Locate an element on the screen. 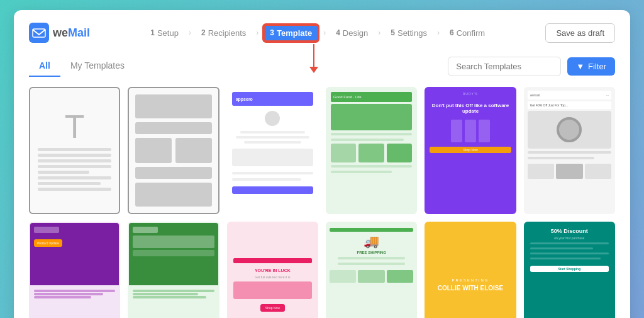  template-card-watch: wemail ··· Get 40% Off Just For Top... is located at coordinates (570, 150).